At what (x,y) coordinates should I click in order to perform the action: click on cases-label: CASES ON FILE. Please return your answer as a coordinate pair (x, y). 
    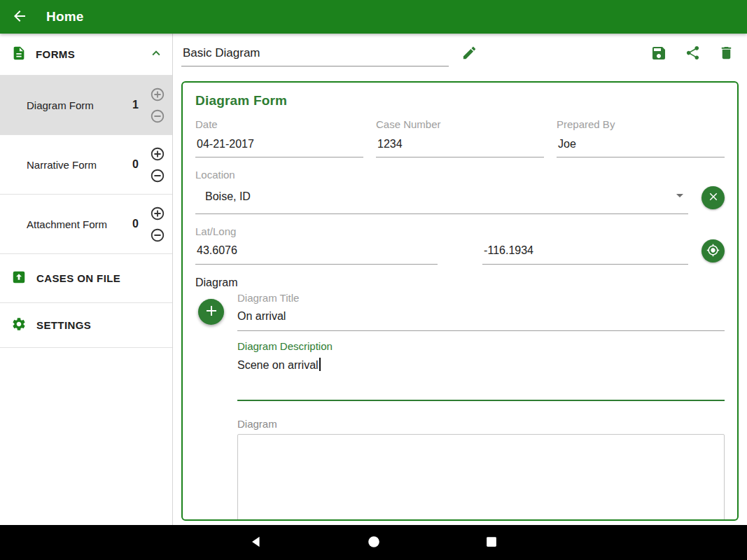
    Looking at the image, I should click on (78, 279).